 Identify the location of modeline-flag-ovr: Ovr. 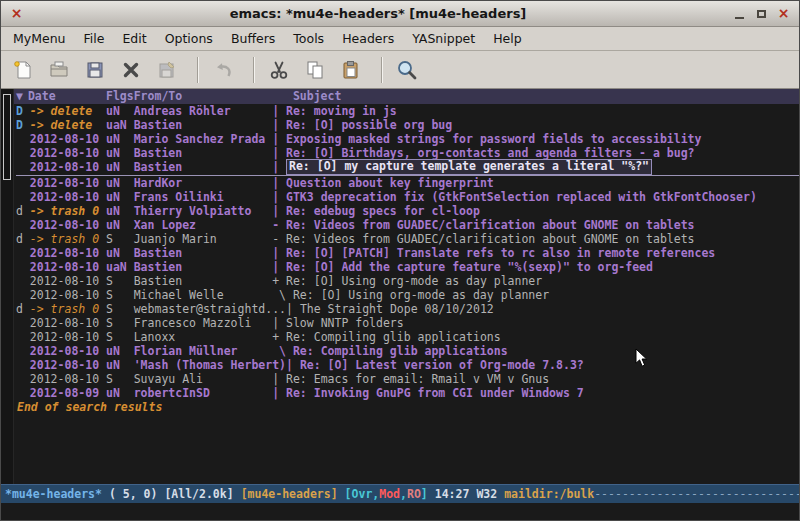
(362, 494).